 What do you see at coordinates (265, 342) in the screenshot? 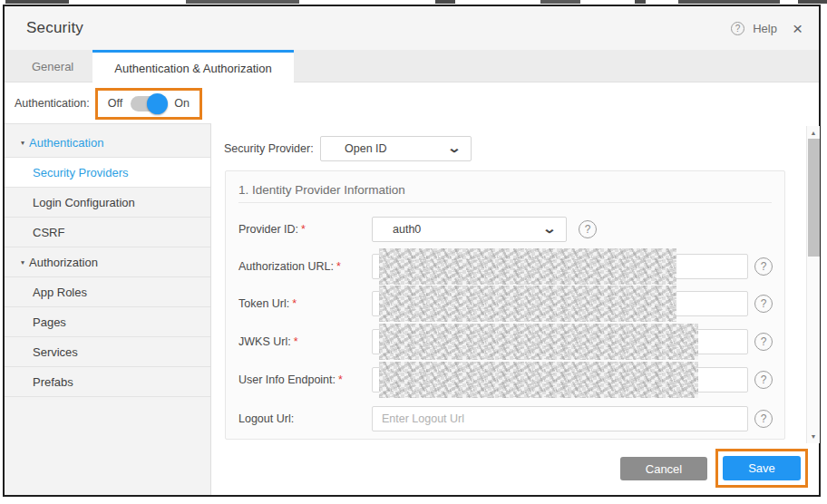
I see `field-label: JWKS Url:` at bounding box center [265, 342].